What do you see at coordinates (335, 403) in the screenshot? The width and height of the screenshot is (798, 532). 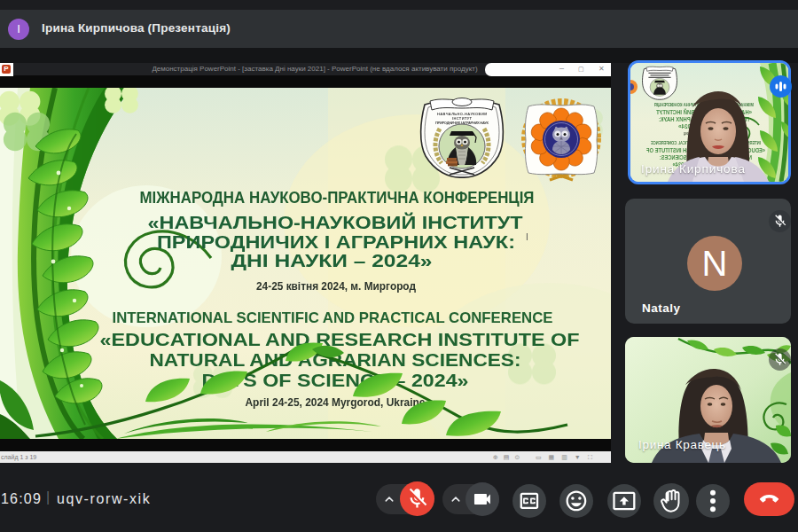 I see `svg-text:April 24-25, 2024 Myrgorod, Uk: April 24-25, 2024 Myrgorod, Ukraine` at bounding box center [335, 403].